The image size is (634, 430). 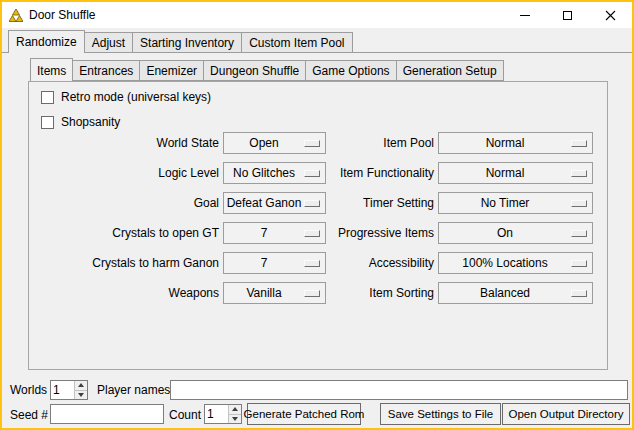 What do you see at coordinates (311, 173) in the screenshot?
I see `option-row: Logic Level No Glitches Item Functionali…` at bounding box center [311, 173].